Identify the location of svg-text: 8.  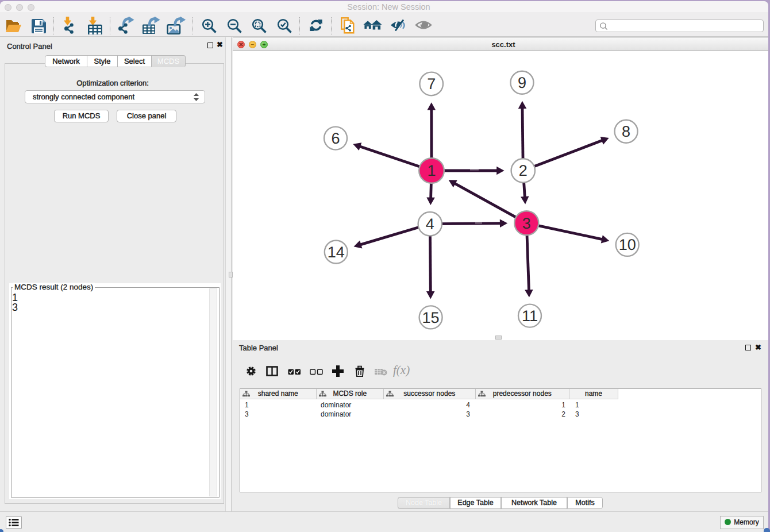
(626, 132).